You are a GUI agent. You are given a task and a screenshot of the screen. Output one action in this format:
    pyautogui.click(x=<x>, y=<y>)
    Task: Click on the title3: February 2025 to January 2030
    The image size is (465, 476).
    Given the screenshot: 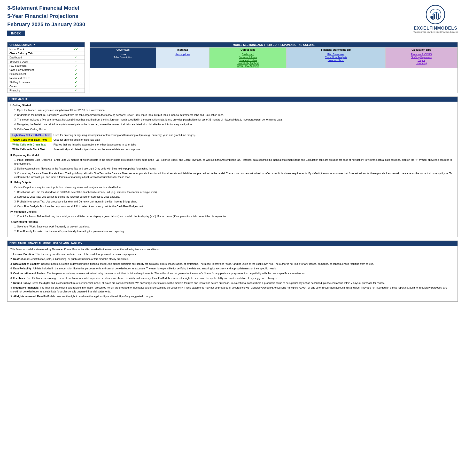 What is the action you would take?
    pyautogui.click(x=46, y=24)
    